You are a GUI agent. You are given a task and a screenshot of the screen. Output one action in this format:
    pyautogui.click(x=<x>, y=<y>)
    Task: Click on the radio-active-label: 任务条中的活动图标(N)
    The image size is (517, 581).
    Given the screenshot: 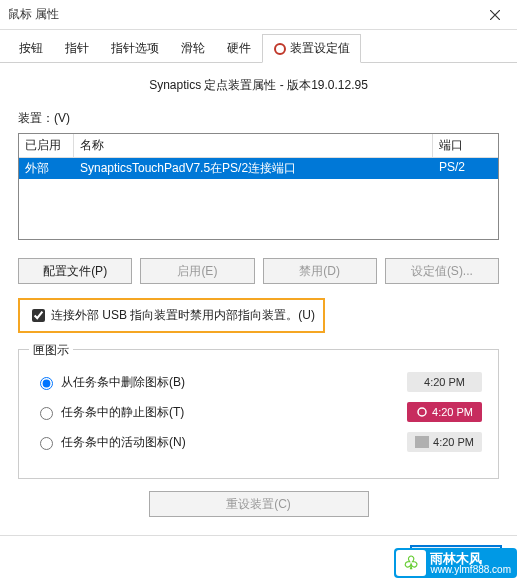 What is the action you would take?
    pyautogui.click(x=234, y=442)
    